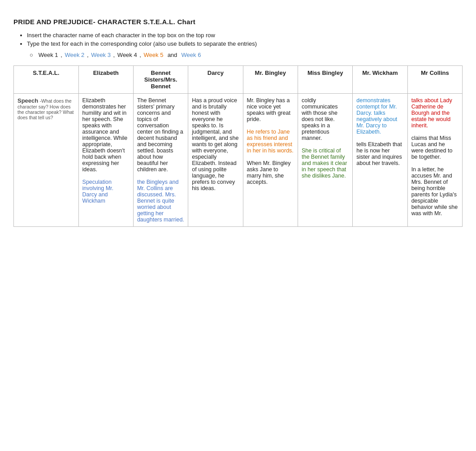 This screenshot has width=476, height=451. What do you see at coordinates (379, 154) in the screenshot?
I see `wickham-black-text: tells Elizabeth that he is now her siste…` at bounding box center [379, 154].